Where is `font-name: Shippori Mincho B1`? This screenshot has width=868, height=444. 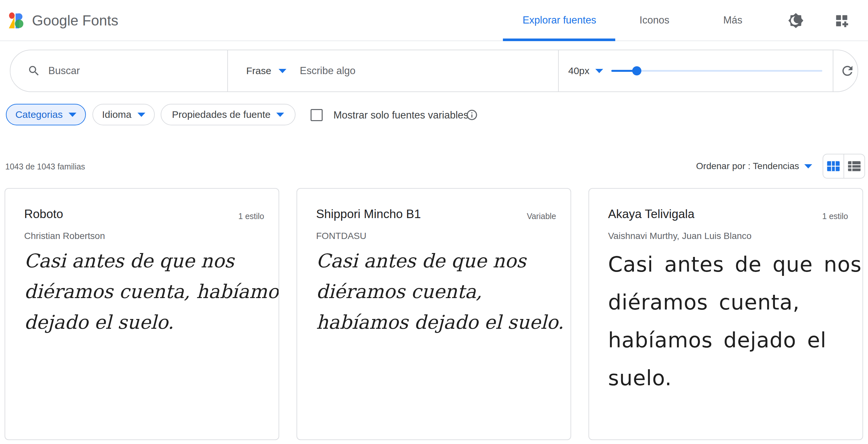
font-name: Shippori Mincho B1 is located at coordinates (369, 214).